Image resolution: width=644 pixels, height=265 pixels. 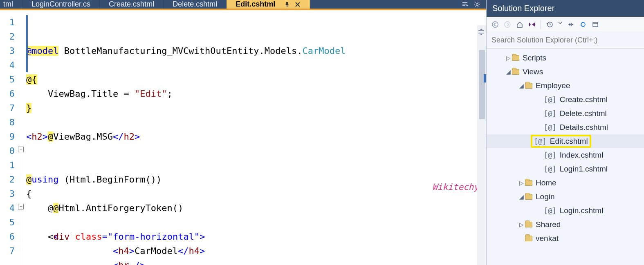 What do you see at coordinates (565, 238) in the screenshot?
I see `tree-folder-venkat: venkat` at bounding box center [565, 238].